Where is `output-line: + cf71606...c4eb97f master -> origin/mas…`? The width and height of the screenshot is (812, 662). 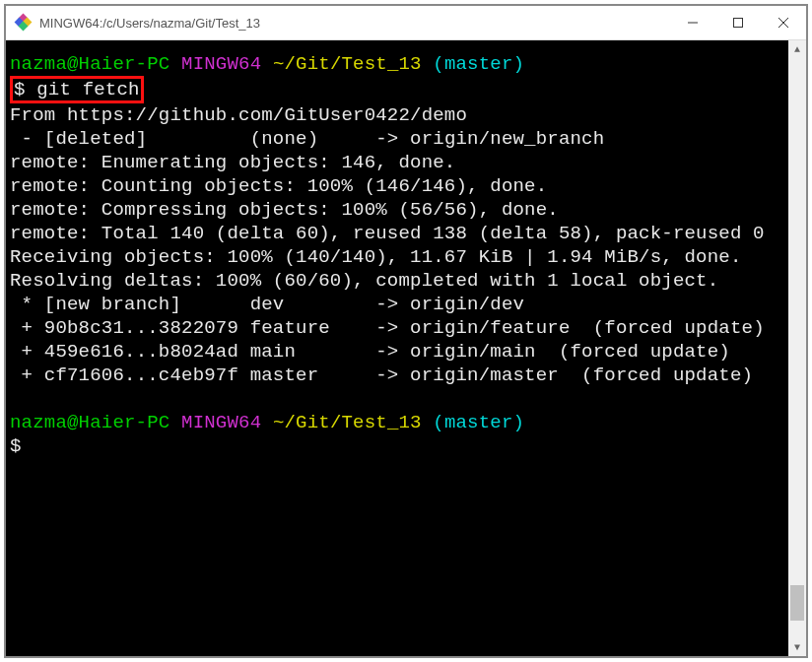
output-line: + cf71606...c4eb97f master -> origin/mas… is located at coordinates (381, 375).